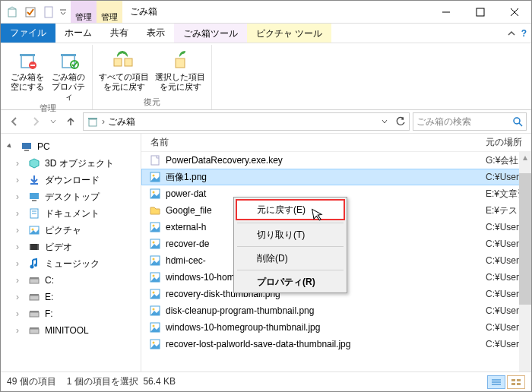  Describe the element at coordinates (78, 33) in the screenshot. I see `tab-home: ホーム` at that location.